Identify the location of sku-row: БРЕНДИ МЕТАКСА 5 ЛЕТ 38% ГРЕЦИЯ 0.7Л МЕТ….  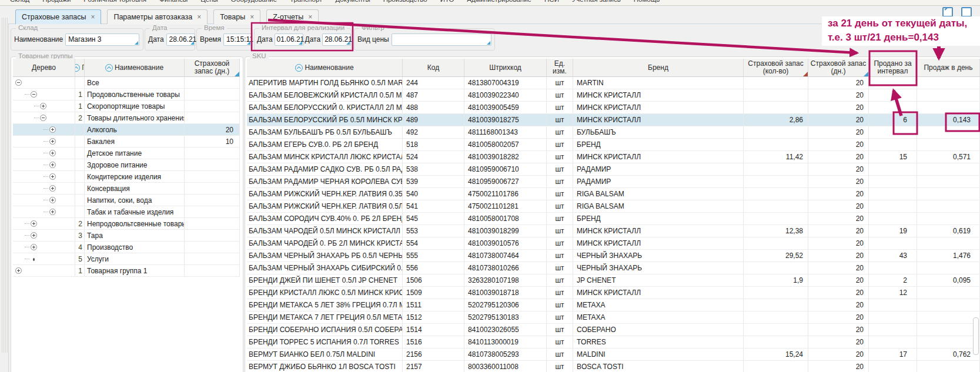
(614, 306).